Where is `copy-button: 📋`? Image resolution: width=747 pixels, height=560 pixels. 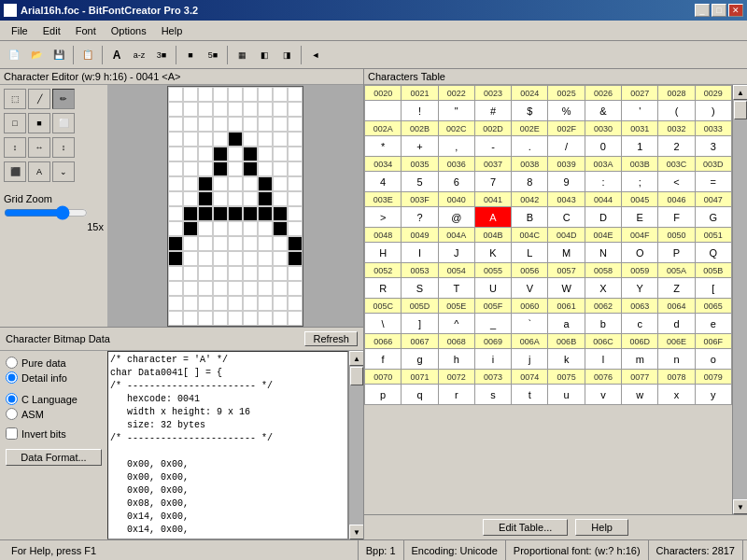 copy-button: 📋 is located at coordinates (88, 55).